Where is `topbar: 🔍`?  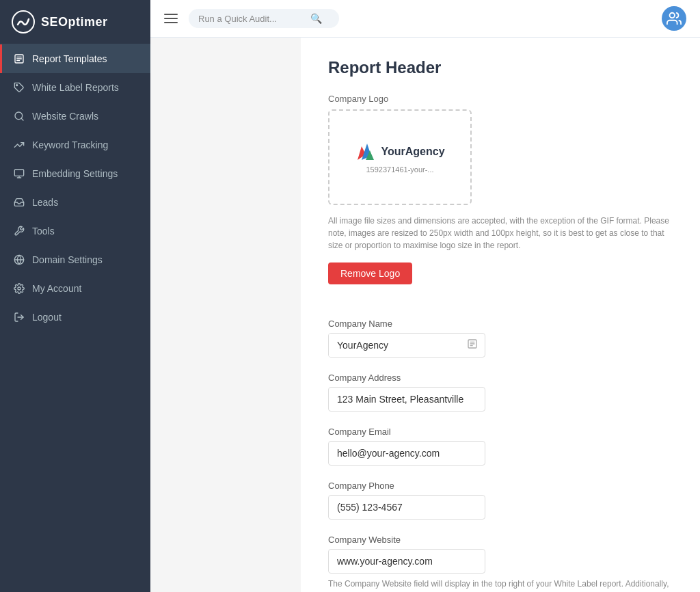
topbar: 🔍 is located at coordinates (425, 19).